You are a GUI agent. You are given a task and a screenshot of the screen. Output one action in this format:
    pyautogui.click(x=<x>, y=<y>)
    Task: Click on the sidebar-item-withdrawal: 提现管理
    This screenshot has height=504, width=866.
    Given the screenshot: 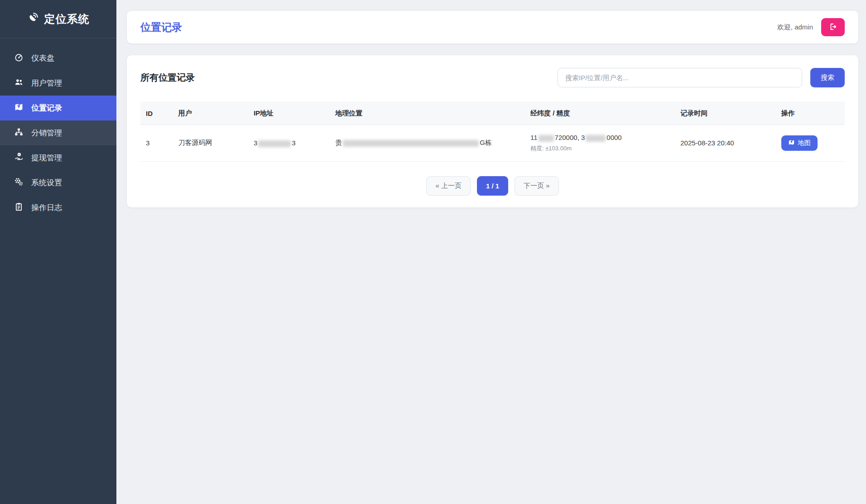 What is the action you would take?
    pyautogui.click(x=58, y=158)
    